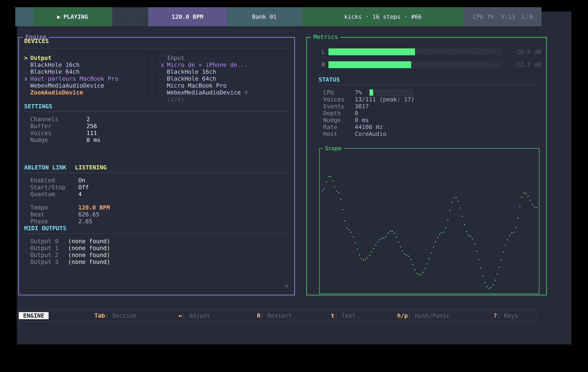 Image resolution: width=588 pixels, height=372 pixels. What do you see at coordinates (506, 316) in the screenshot?
I see `key-hint-keys: ?: Keys` at bounding box center [506, 316].